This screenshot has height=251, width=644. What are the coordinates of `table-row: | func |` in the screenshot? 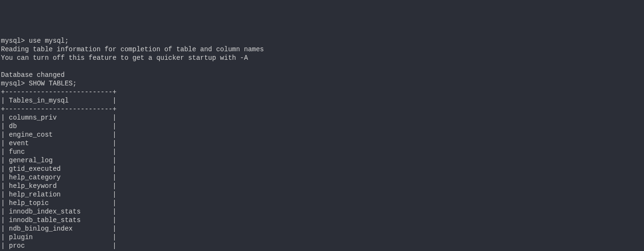 It's located at (322, 152).